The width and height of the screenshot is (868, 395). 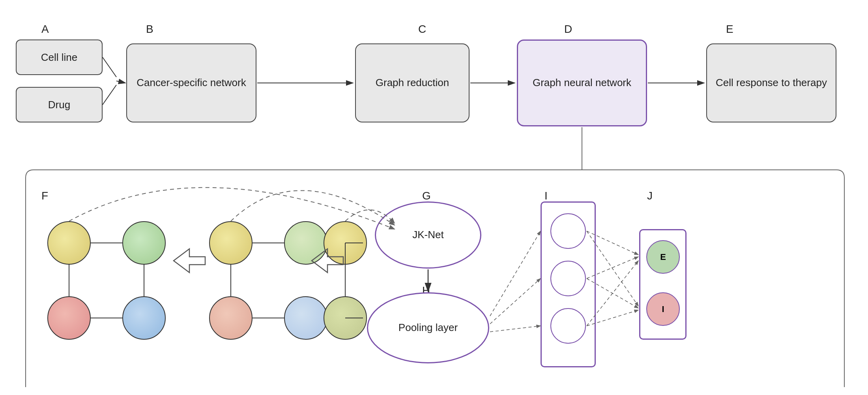 What do you see at coordinates (45, 196) in the screenshot?
I see `label-F: F` at bounding box center [45, 196].